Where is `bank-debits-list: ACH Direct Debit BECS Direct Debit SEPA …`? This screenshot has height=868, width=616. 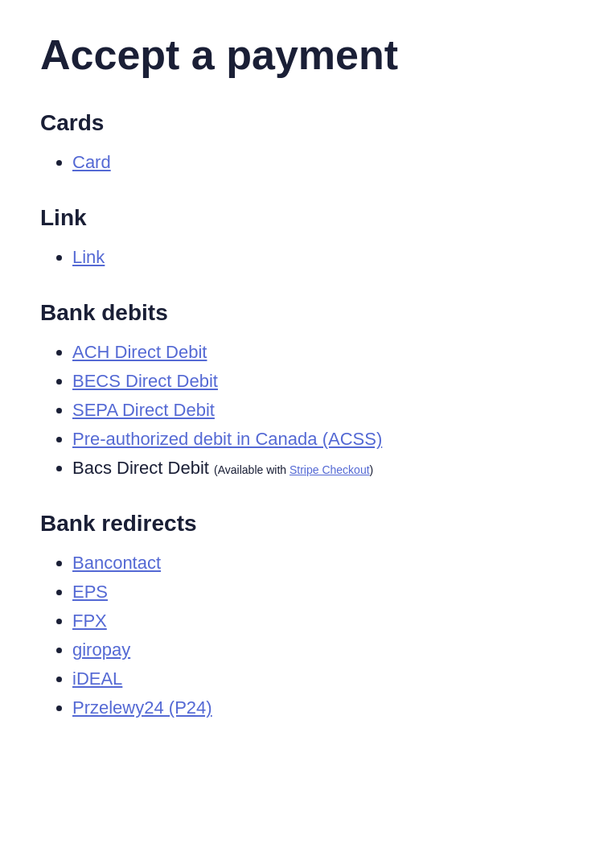 bank-debits-list: ACH Direct Debit BECS Direct Debit SEPA … is located at coordinates (308, 410).